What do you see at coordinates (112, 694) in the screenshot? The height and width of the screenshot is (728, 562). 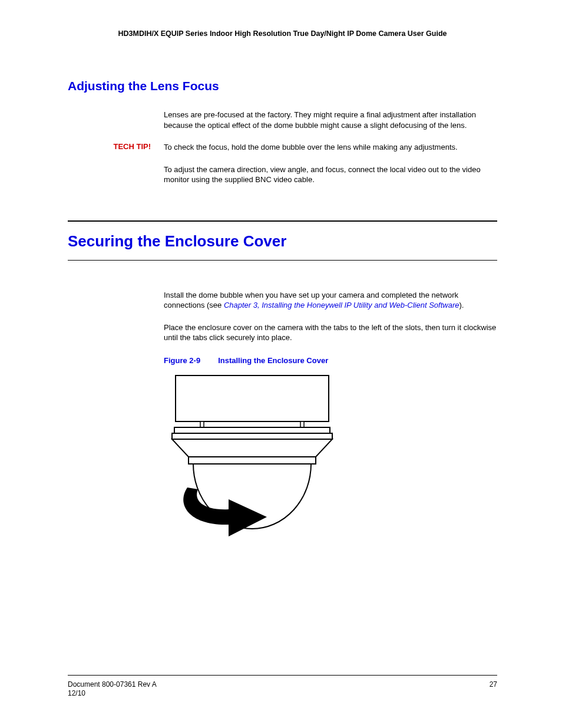 I see `document-date: 12/10` at bounding box center [112, 694].